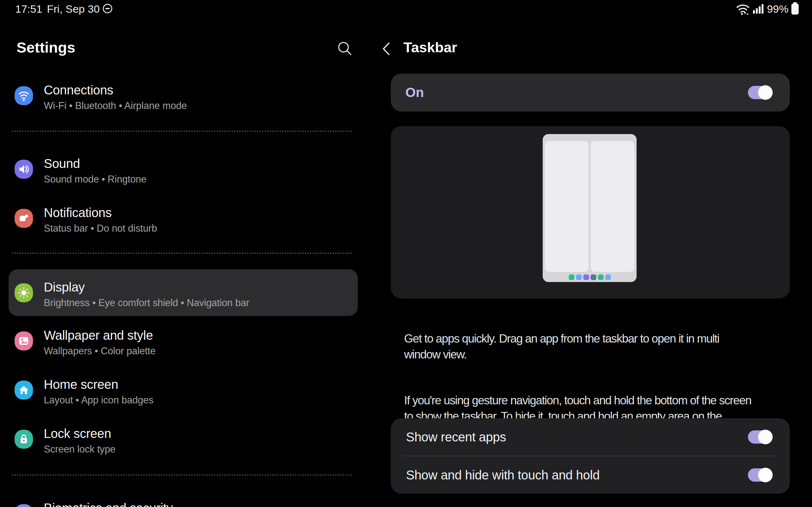 The image size is (812, 507). Describe the element at coordinates (591, 93) in the screenshot. I see `master-switch-card: On` at that location.